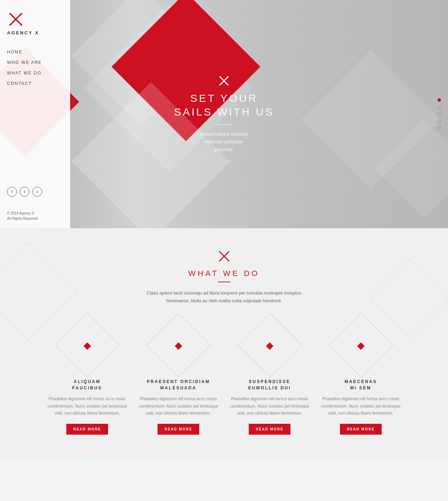 This screenshot has height=501, width=448. I want to click on card-1-title: ALIQUAMFAUCIBUS, so click(87, 385).